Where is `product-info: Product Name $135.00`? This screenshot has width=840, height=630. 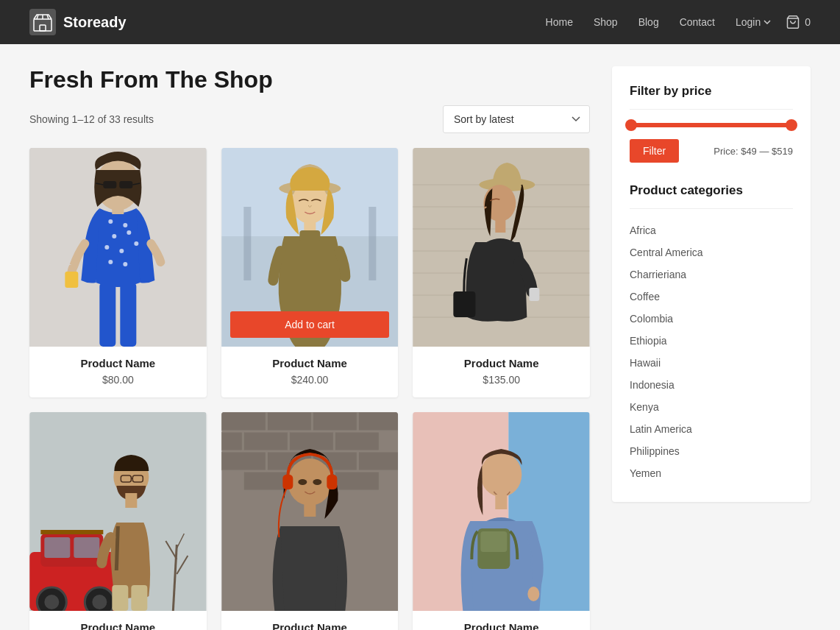 product-info: Product Name $135.00 is located at coordinates (502, 372).